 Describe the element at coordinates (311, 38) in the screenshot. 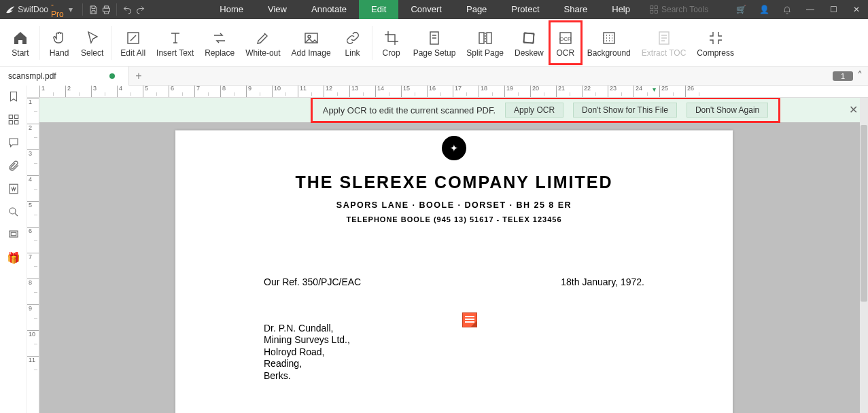

I see `addimage-icon` at that location.